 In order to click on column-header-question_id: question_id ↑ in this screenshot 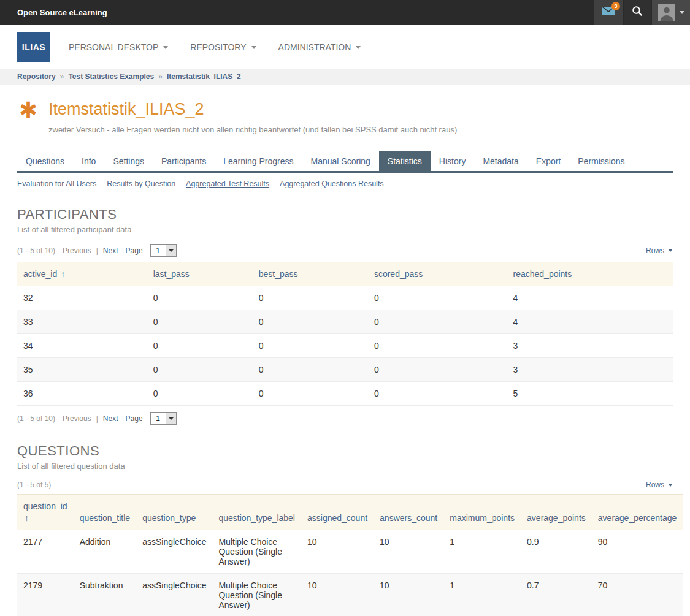, I will do `click(45, 512)`.